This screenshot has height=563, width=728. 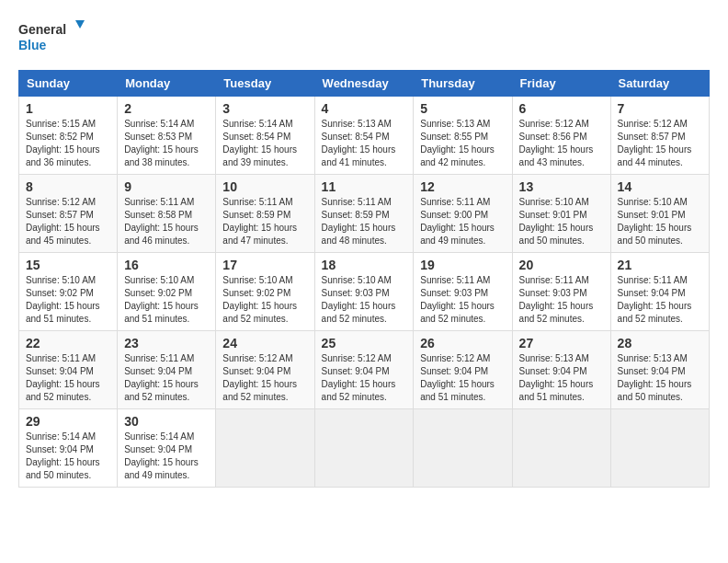 I want to click on day-number: 29, so click(x=68, y=421).